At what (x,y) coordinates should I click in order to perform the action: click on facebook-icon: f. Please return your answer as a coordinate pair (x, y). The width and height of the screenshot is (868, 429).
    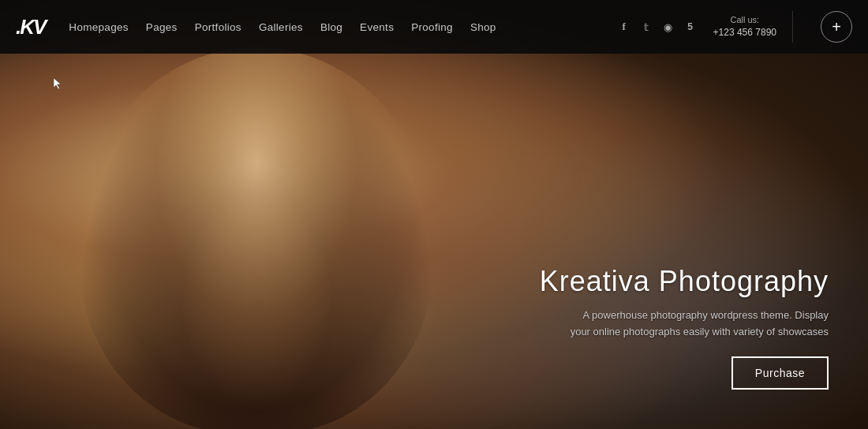
    Looking at the image, I should click on (624, 27).